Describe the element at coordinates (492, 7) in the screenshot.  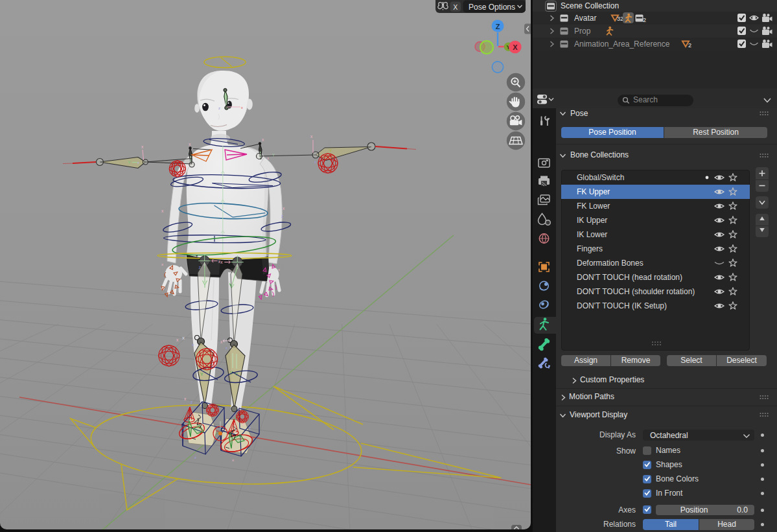
I see `svg-text: Pose Options` at that location.